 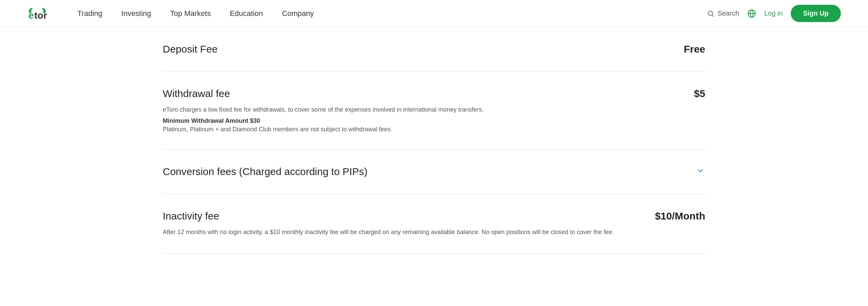 I want to click on withdrawal-fee-note: Platinum, Platinum + and Diamond Club me…, so click(x=393, y=130).